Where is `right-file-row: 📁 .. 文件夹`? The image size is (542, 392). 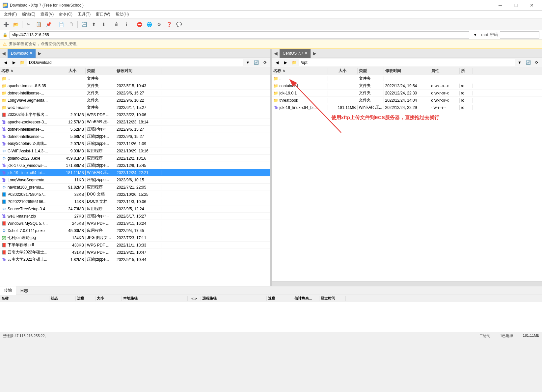
right-file-row: 📁 .. 文件夹 is located at coordinates (407, 79).